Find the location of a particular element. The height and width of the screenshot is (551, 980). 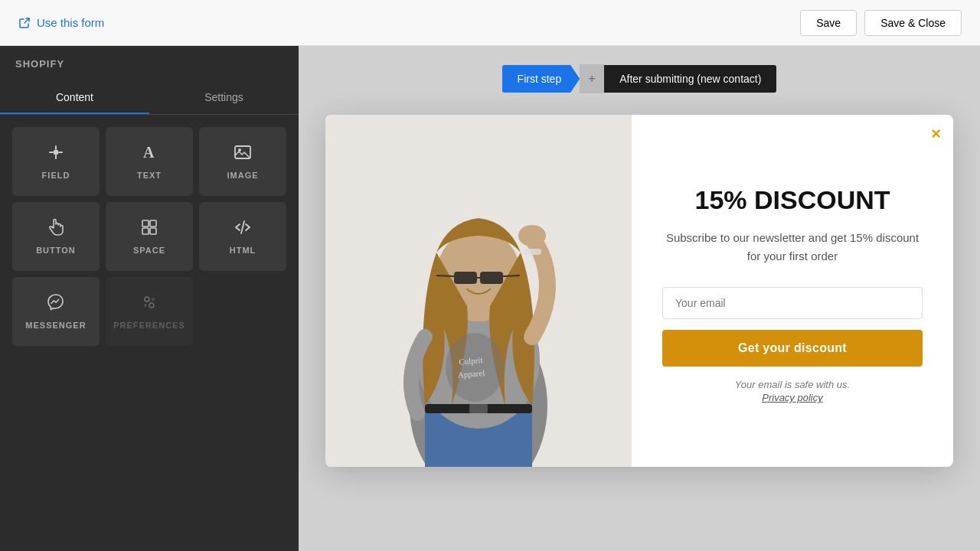

messenger-icon is located at coordinates (56, 304).